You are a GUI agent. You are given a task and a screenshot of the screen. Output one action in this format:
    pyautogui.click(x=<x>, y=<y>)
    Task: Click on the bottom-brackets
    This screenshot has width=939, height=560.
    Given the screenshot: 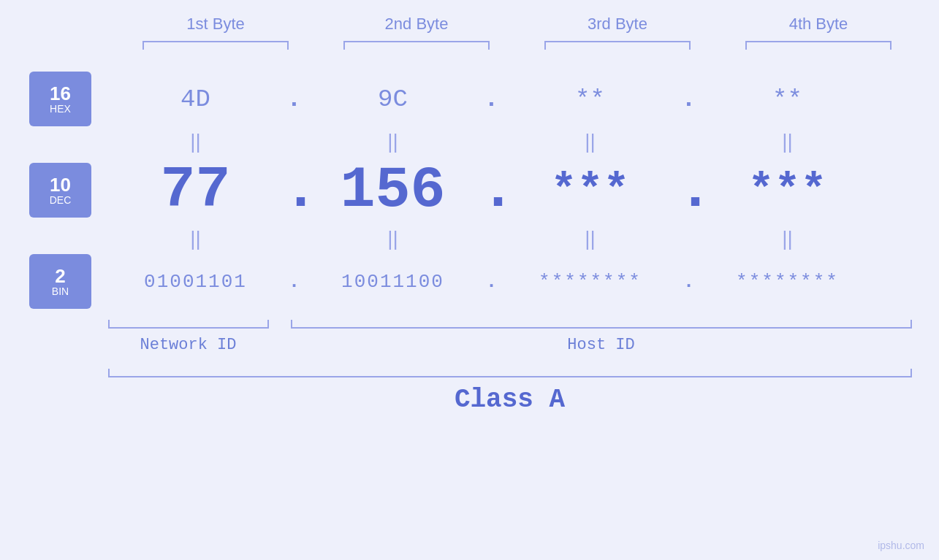 What is the action you would take?
    pyautogui.click(x=510, y=324)
    